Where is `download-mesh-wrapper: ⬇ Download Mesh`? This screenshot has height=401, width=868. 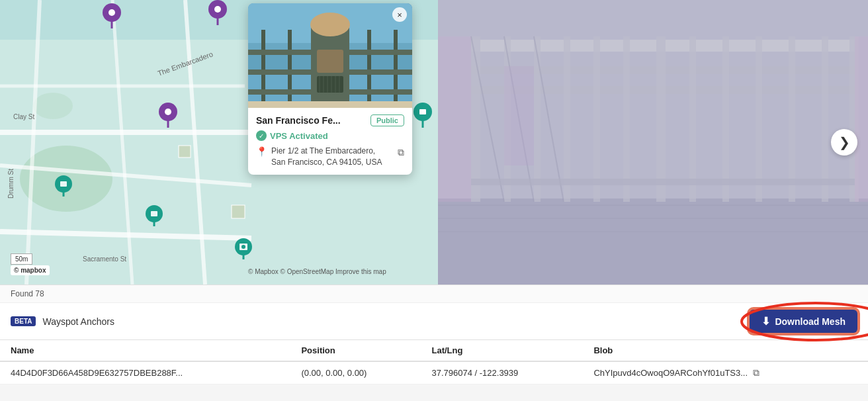
download-mesh-wrapper: ⬇ Download Mesh is located at coordinates (803, 322).